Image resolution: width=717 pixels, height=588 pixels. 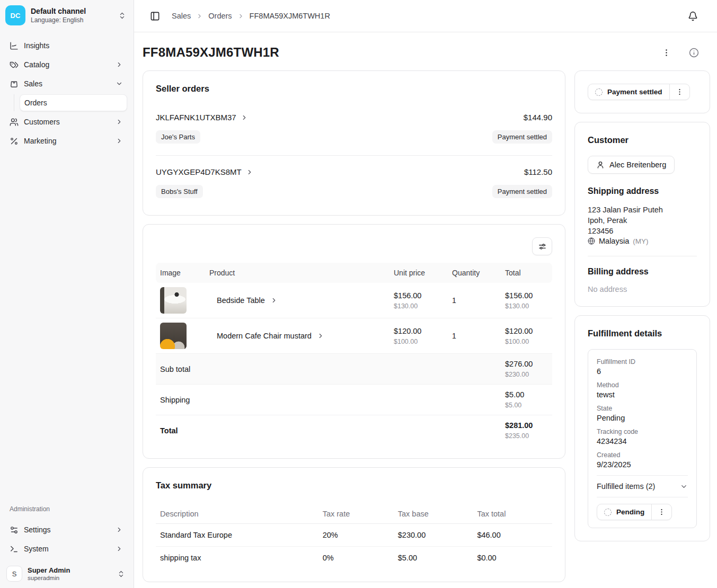 I want to click on total-label: Total, so click(x=329, y=431).